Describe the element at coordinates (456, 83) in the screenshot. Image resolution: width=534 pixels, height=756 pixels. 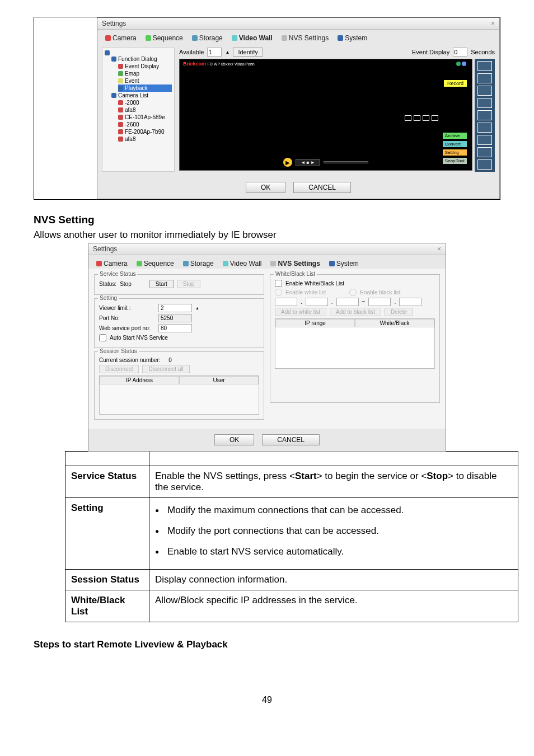
I see `record-button: Record` at that location.